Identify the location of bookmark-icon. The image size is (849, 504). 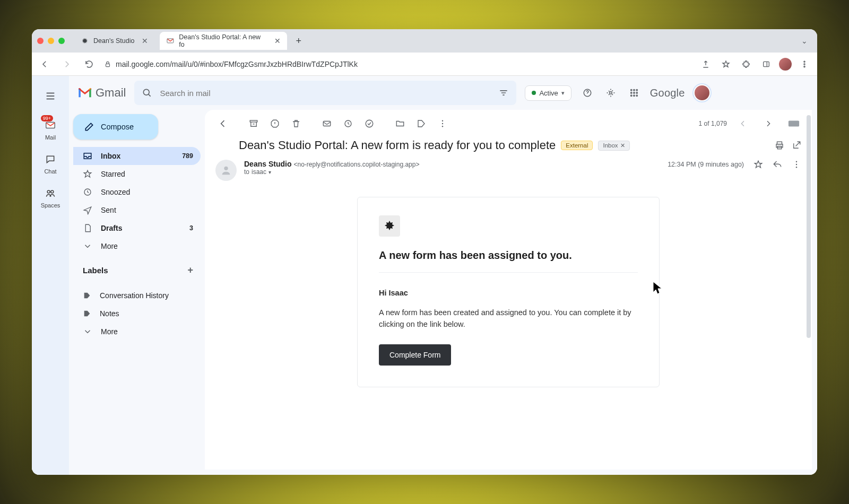
(726, 64).